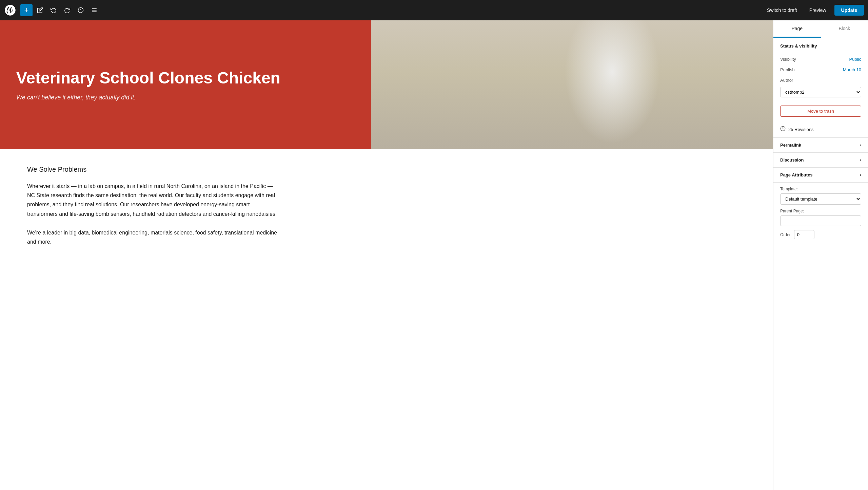 This screenshot has height=490, width=868. What do you see at coordinates (785, 235) in the screenshot?
I see `order-label: Order` at bounding box center [785, 235].